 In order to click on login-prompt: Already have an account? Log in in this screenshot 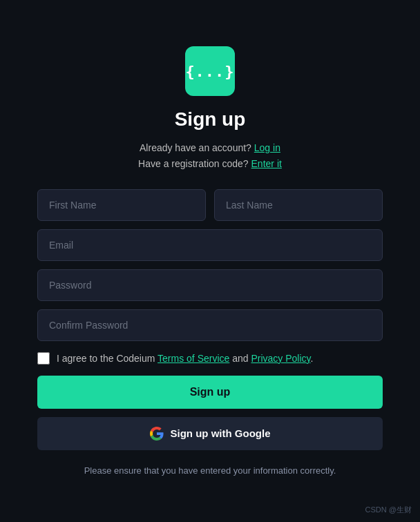, I will do `click(210, 148)`.